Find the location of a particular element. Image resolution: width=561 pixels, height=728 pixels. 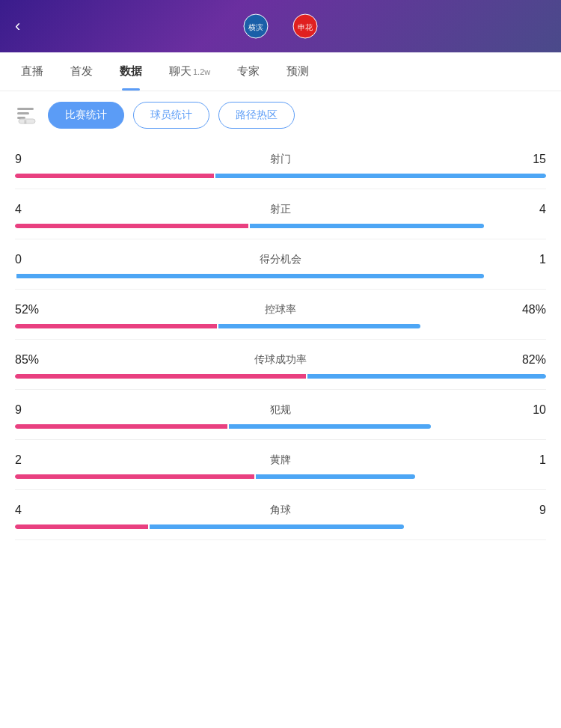

svg-text: 横滨 is located at coordinates (256, 27).